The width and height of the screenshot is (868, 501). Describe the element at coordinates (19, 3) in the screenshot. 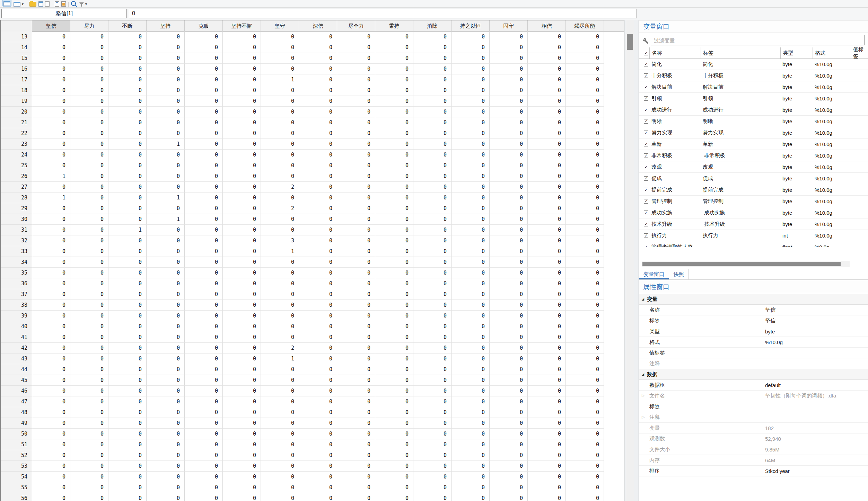

I see `edit-mode-icon: ▼` at that location.